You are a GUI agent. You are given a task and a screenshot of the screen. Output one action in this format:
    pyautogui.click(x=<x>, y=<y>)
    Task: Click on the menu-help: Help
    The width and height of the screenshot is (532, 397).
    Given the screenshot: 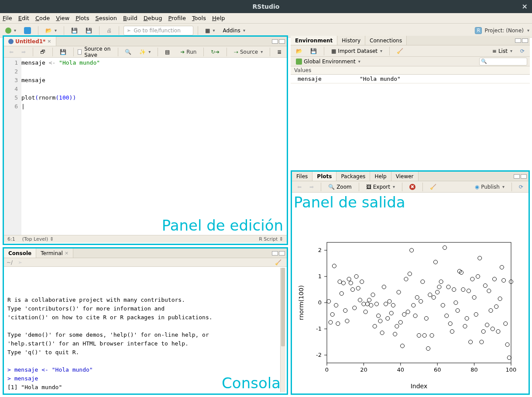 What is the action you would take?
    pyautogui.click(x=219, y=18)
    